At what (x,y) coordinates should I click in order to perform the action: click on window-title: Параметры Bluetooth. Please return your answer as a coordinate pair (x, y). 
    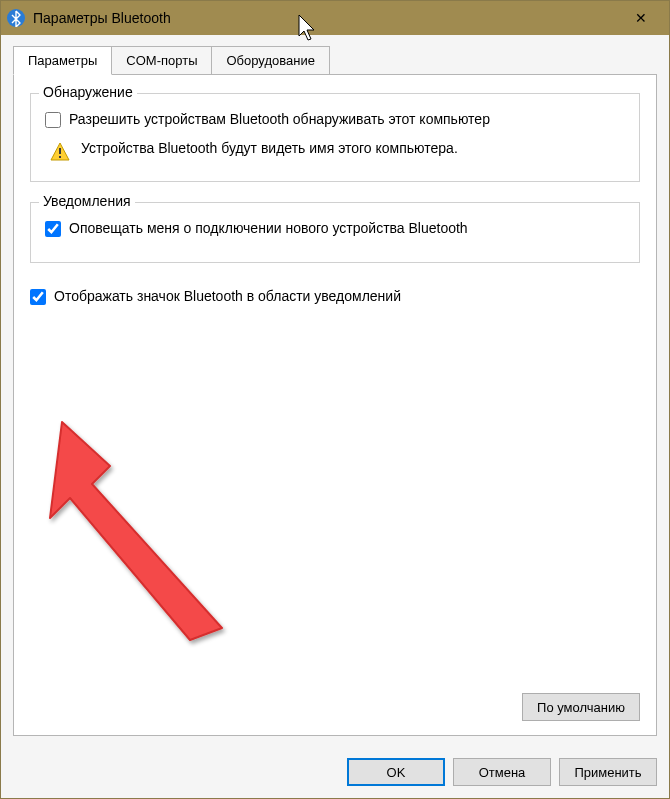
    Looking at the image, I should click on (326, 18).